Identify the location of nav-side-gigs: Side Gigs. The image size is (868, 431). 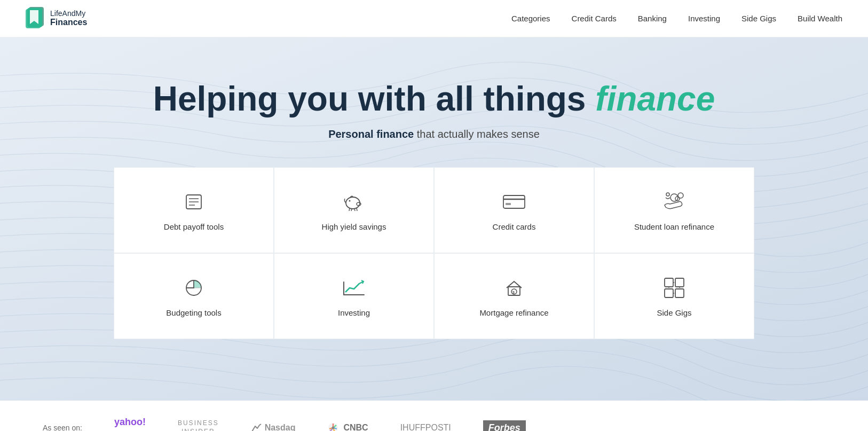
(759, 18).